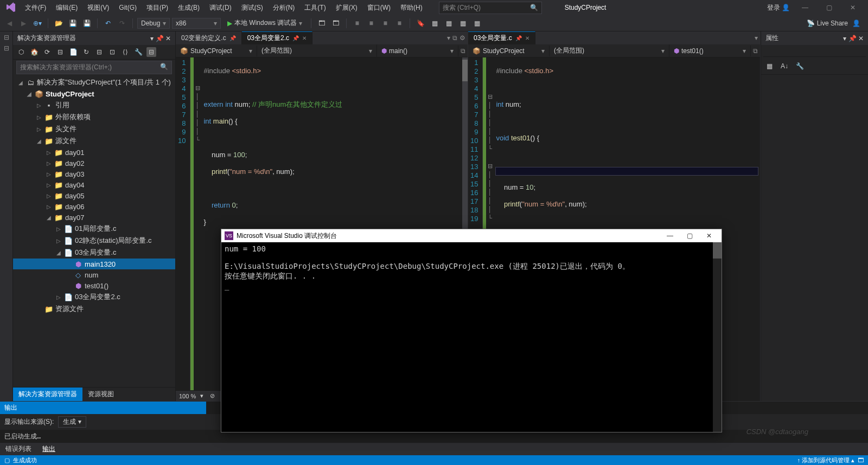  What do you see at coordinates (87, 23) in the screenshot?
I see `save-all-icon: 💾` at bounding box center [87, 23].